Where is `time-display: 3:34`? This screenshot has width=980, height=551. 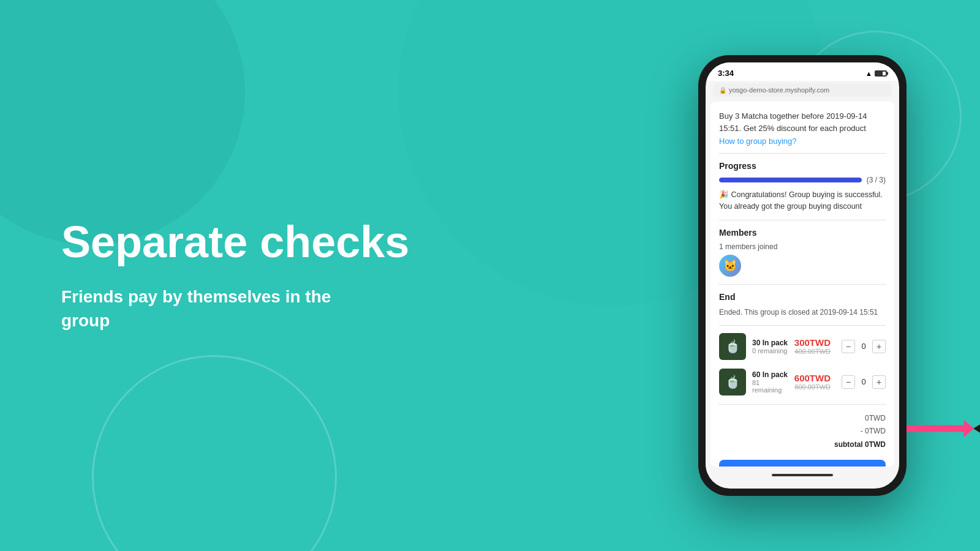 time-display: 3:34 is located at coordinates (726, 73).